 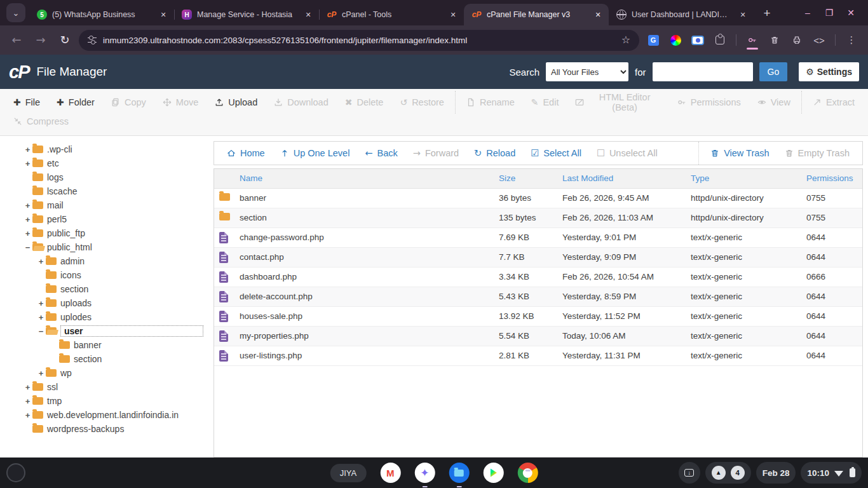 What do you see at coordinates (494, 153) in the screenshot?
I see `nav-reload-button: ↻Reload` at bounding box center [494, 153].